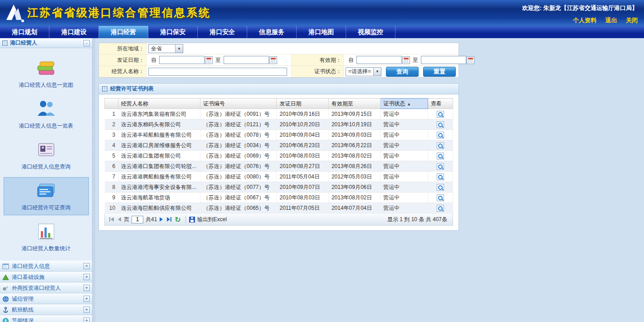 The width and height of the screenshot is (644, 322). What do you see at coordinates (46, 319) in the screenshot?
I see `group-energy-saving: 节能情况 +` at bounding box center [46, 319].